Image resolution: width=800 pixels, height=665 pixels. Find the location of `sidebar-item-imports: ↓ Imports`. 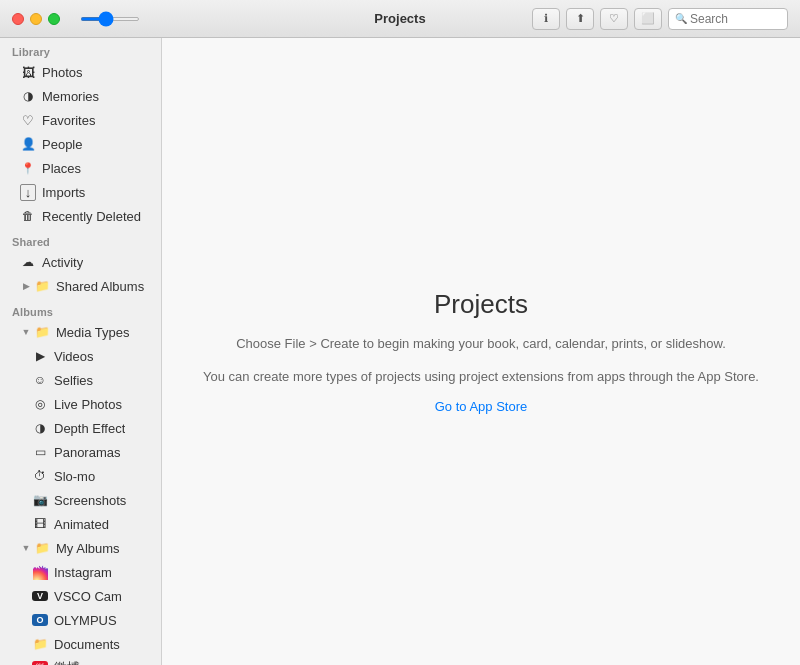

sidebar-item-imports: ↓ Imports is located at coordinates (80, 192).